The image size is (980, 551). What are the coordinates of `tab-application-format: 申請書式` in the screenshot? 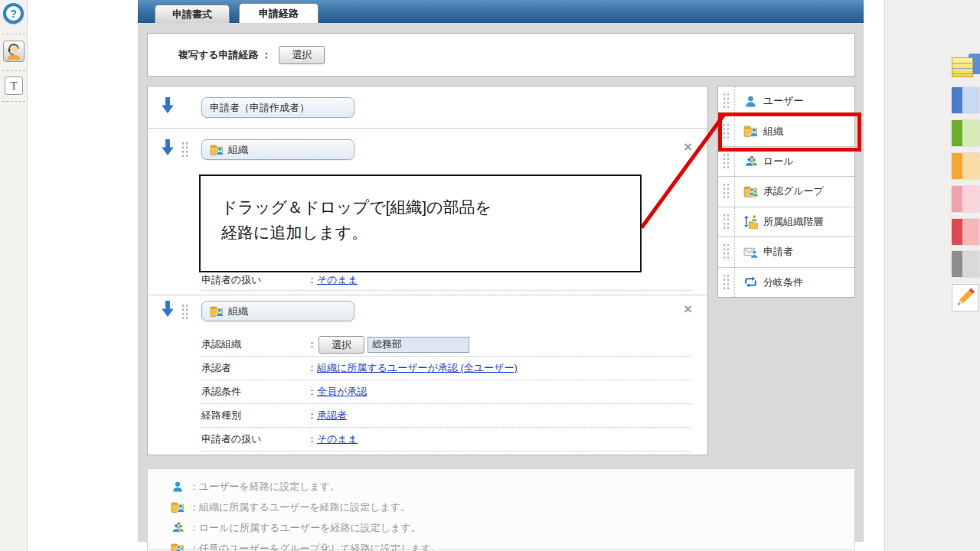 It's located at (192, 14).